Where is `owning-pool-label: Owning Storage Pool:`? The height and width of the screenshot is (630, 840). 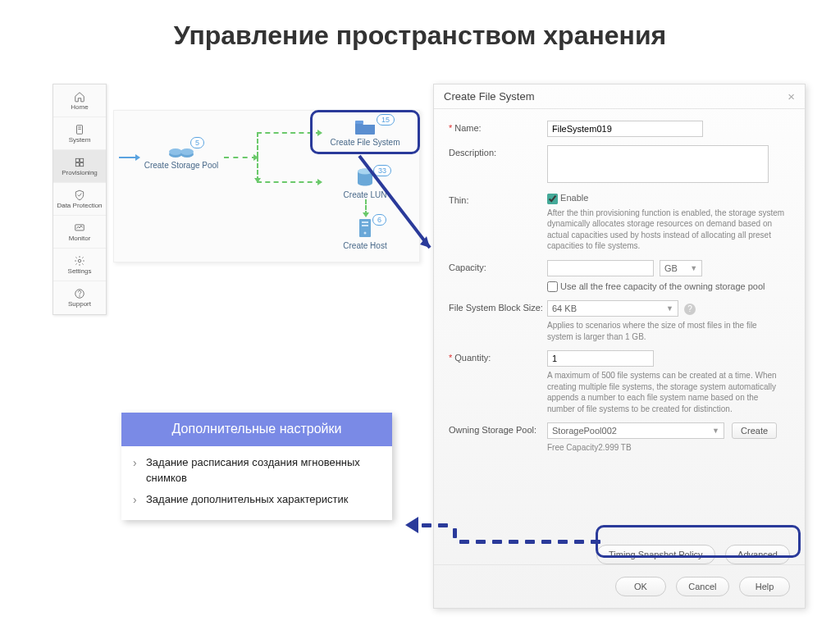 owning-pool-label: Owning Storage Pool: is located at coordinates (492, 430).